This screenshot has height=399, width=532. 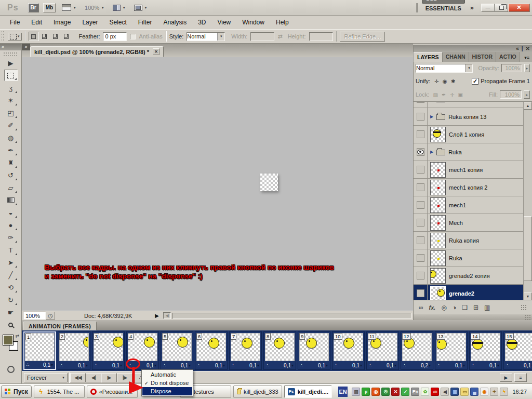 What do you see at coordinates (10, 54) in the screenshot?
I see `tools-panel-grip` at bounding box center [10, 54].